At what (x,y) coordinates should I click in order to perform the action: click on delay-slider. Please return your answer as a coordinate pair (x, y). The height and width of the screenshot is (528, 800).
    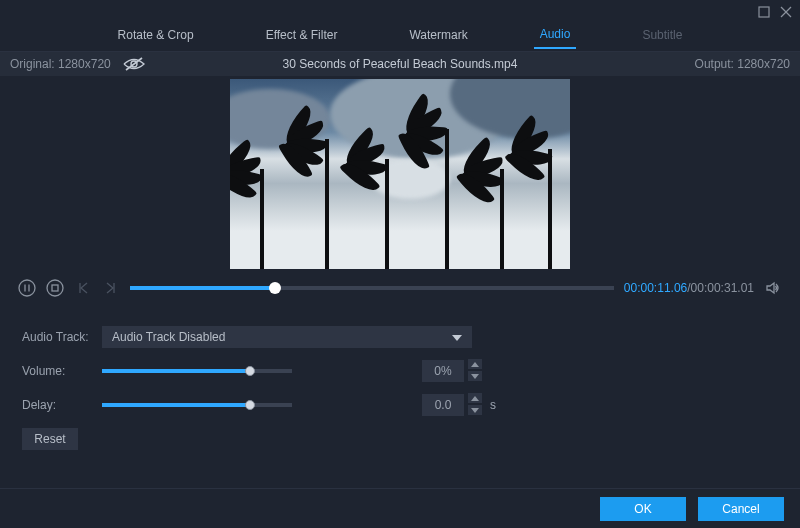
    Looking at the image, I should click on (197, 405).